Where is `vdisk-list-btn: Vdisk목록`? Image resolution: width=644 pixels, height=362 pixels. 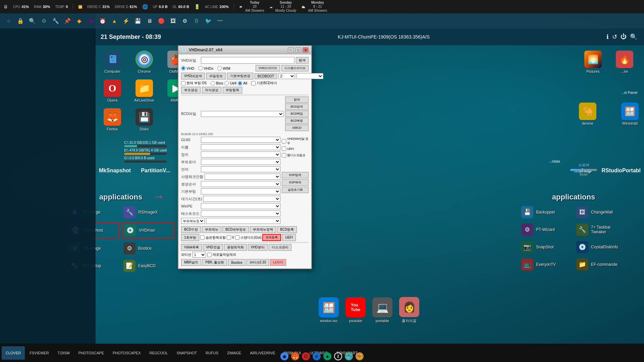 vdisk-list-btn: Vdisk목록 is located at coordinates (192, 247).